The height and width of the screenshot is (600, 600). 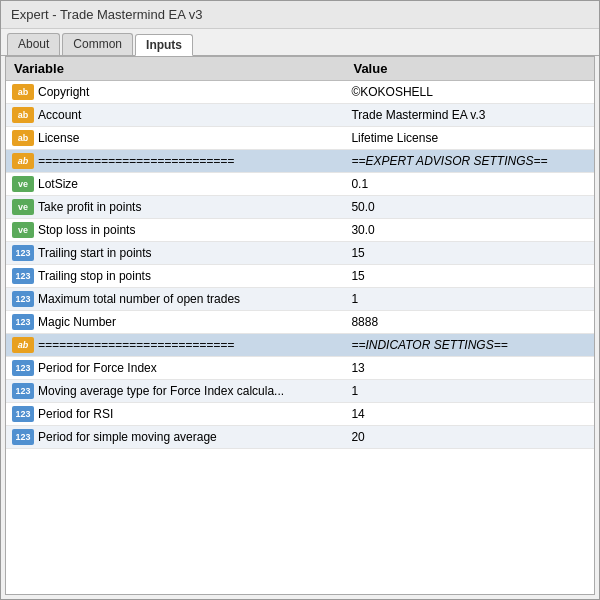 What do you see at coordinates (60, 115) in the screenshot?
I see `variable-name: Account` at bounding box center [60, 115].